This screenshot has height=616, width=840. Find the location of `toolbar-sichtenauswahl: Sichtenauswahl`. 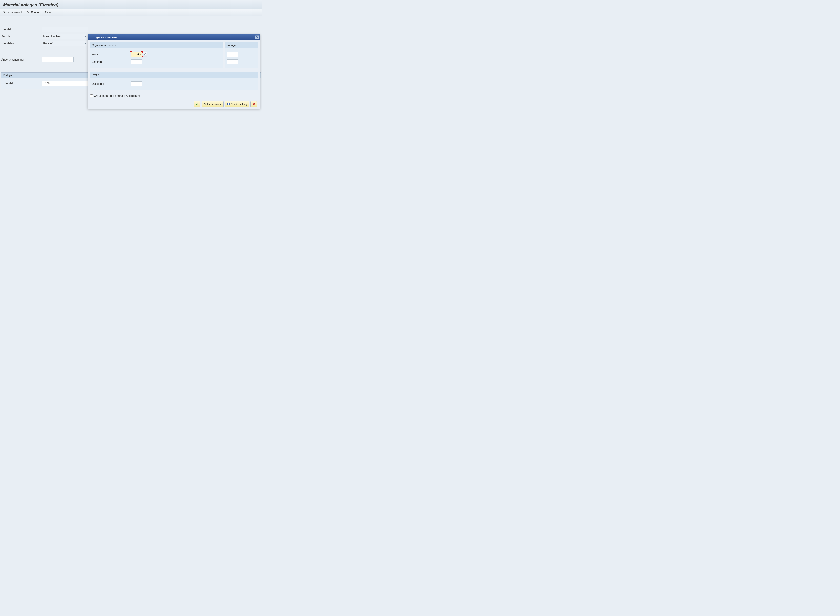

toolbar-sichtenauswahl: Sichtenauswahl is located at coordinates (13, 13).